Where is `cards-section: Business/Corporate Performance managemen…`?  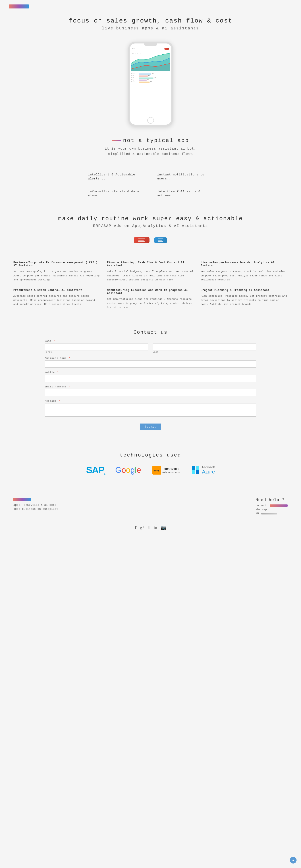 cards-section: Business/Corporate Performance managemen… is located at coordinates (150, 285).